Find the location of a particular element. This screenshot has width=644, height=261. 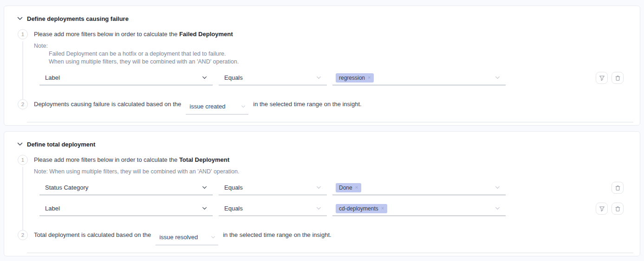

note-line: When using multiple filters, they will b… is located at coordinates (341, 62).